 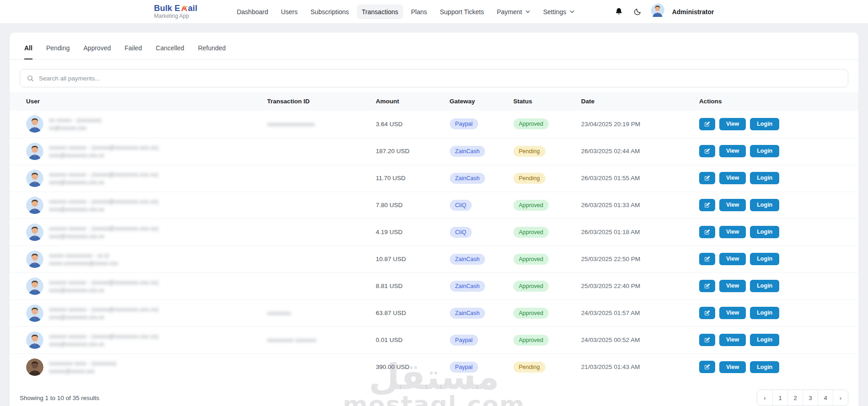 I want to click on tab-cancelled: Cancelled, so click(x=170, y=52).